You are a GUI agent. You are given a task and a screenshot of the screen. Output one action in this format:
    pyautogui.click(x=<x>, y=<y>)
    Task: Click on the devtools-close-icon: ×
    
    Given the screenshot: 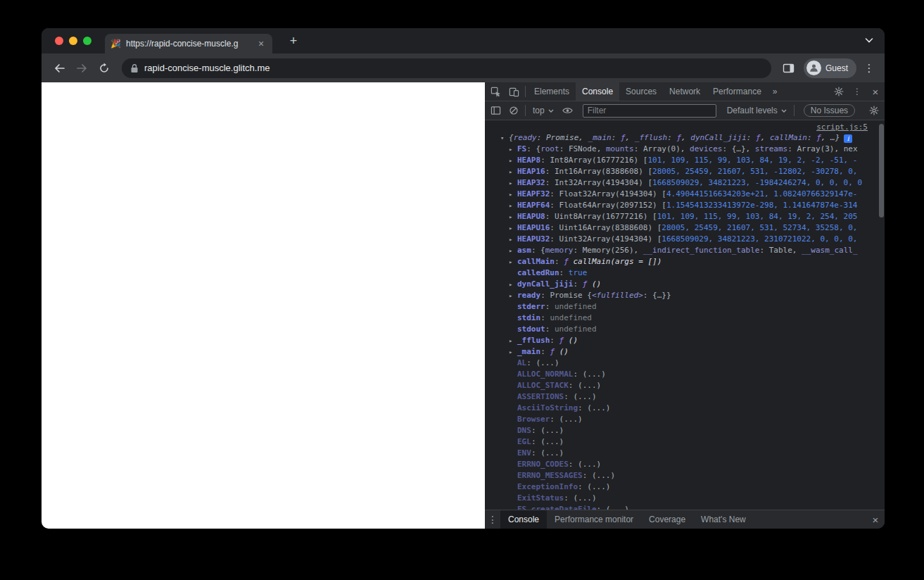 What is the action you would take?
    pyautogui.click(x=875, y=92)
    